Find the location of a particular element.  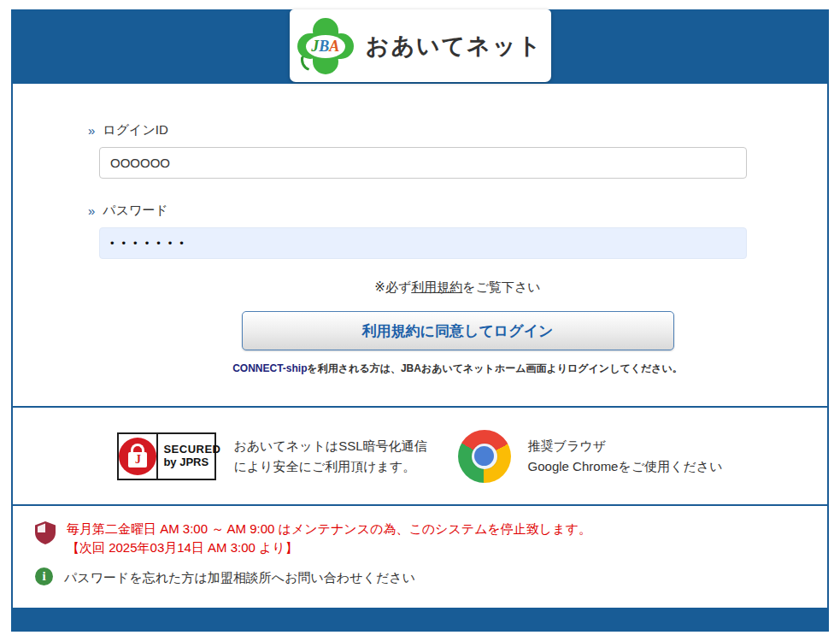

ssl-description: おあいてネットはSSL暗号化通信 により安全にご利用頂けます。 is located at coordinates (330, 456).